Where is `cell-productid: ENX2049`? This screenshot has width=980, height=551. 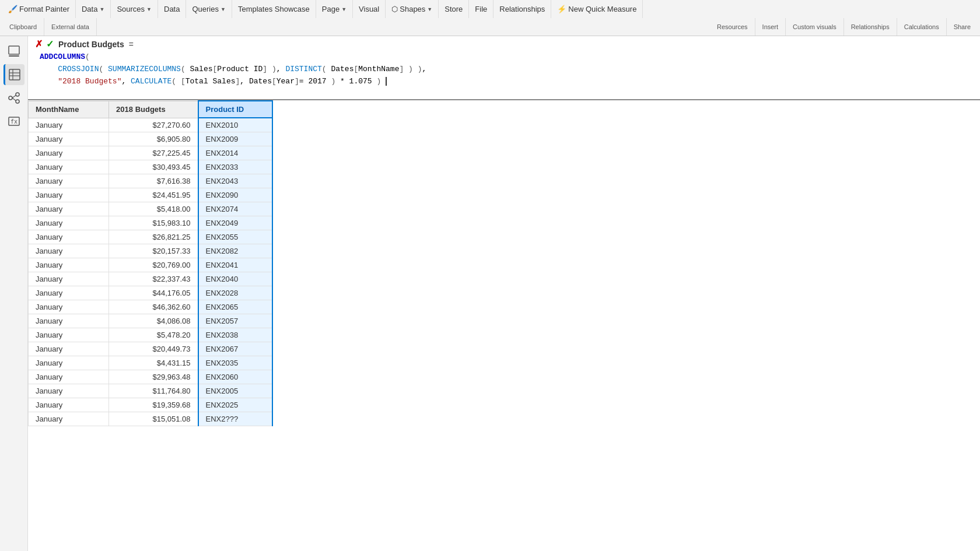
cell-productid: ENX2049 is located at coordinates (236, 223).